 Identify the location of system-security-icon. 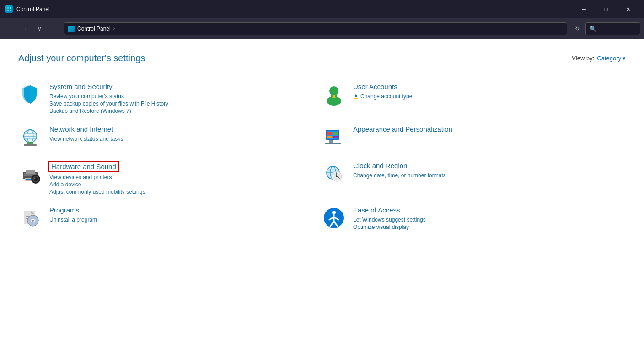
(30, 95).